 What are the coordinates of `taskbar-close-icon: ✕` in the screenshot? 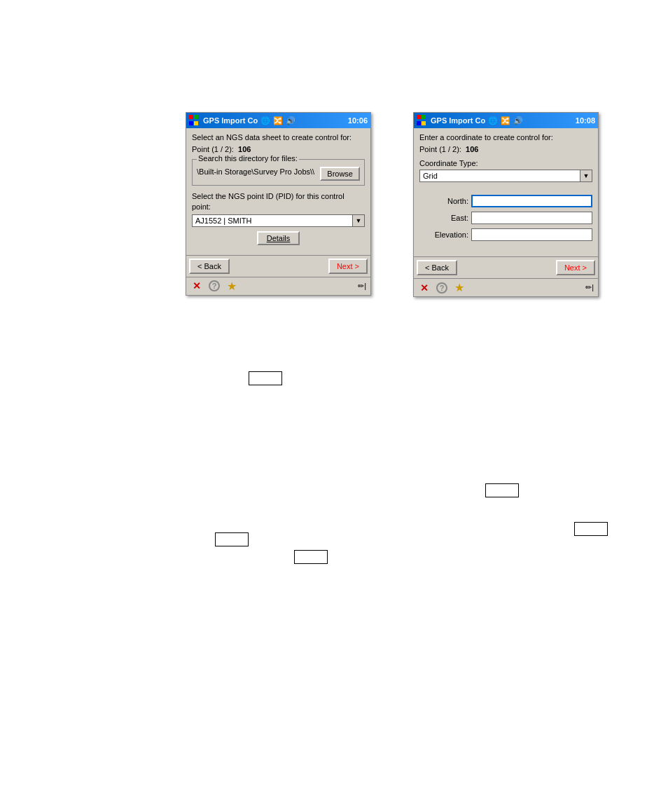 It's located at (197, 286).